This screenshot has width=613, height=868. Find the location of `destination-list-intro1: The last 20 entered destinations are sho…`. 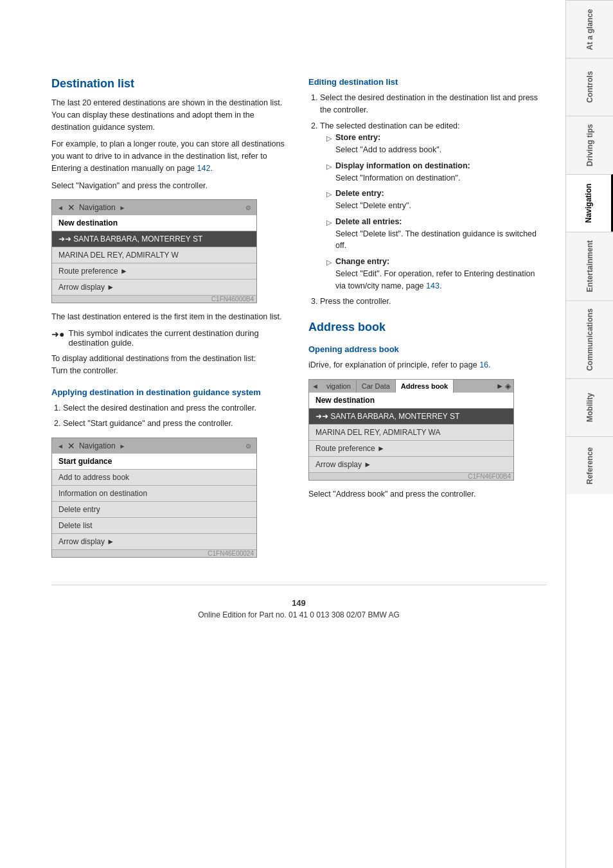

destination-list-intro1: The last 20 entered destinations are sho… is located at coordinates (170, 115).